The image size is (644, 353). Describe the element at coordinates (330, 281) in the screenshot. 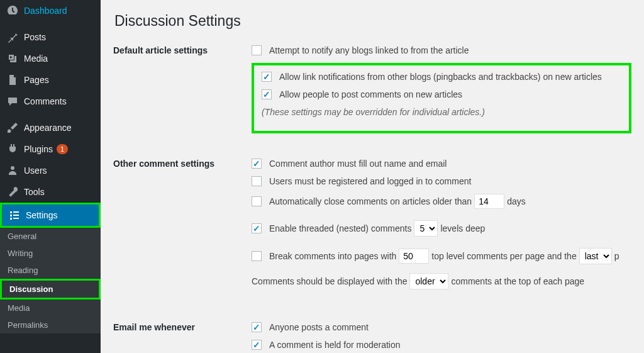

I see `field-label: Comments should be displayed with the` at that location.